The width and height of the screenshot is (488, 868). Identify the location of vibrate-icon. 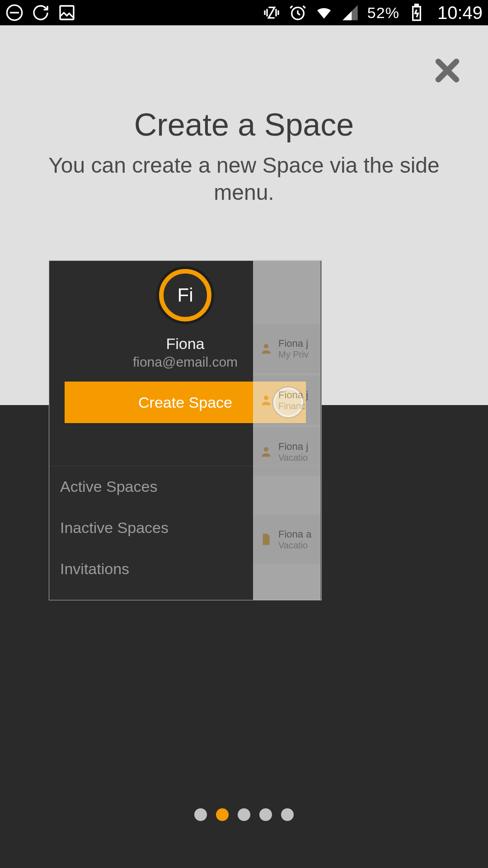
(272, 13).